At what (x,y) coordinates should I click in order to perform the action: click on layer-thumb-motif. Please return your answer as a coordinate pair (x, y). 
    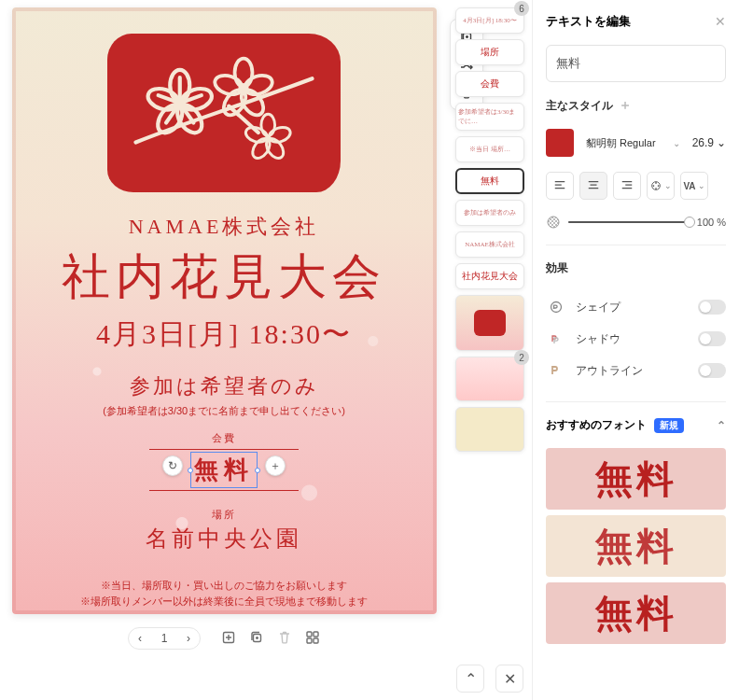
    Looking at the image, I should click on (490, 323).